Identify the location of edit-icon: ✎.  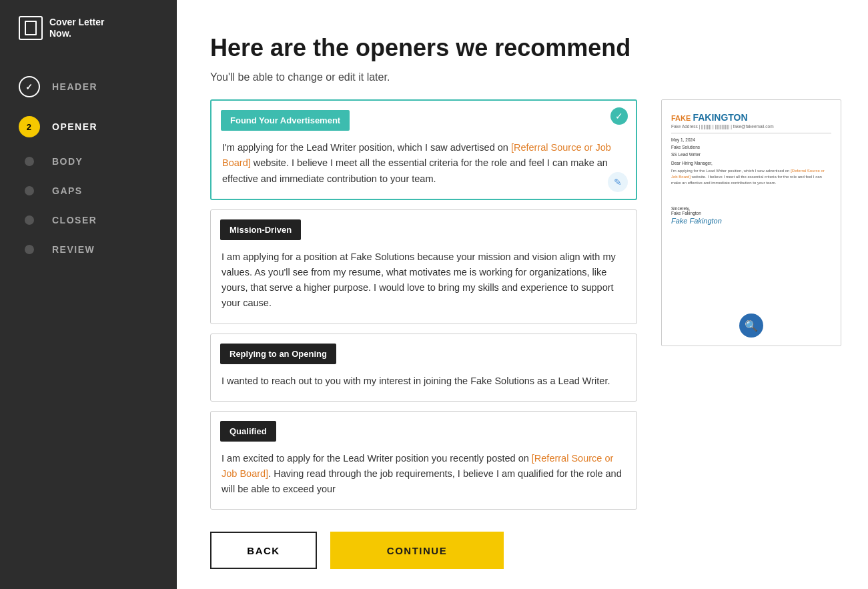
(618, 182).